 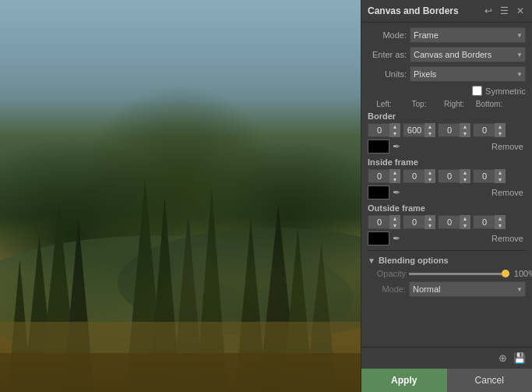 What do you see at coordinates (500, 222) in the screenshot?
I see `outside-bottom-arrows: ▲ ▼` at bounding box center [500, 222].